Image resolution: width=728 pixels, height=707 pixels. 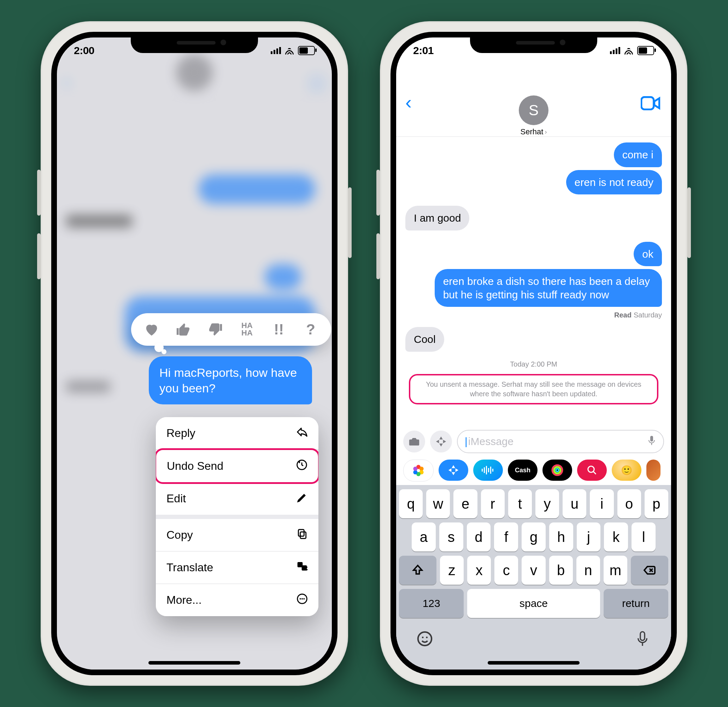 What do you see at coordinates (84, 51) in the screenshot?
I see `status-time: 2:00` at bounding box center [84, 51].